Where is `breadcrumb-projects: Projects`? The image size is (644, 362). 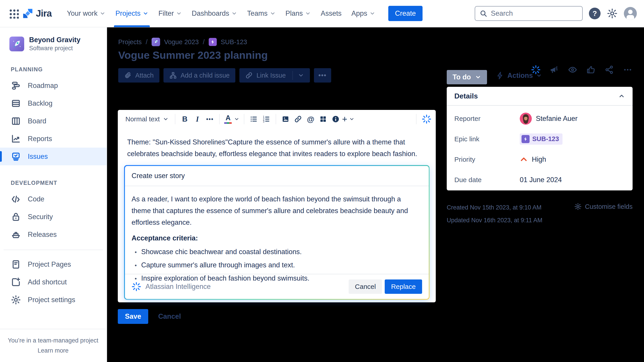 breadcrumb-projects: Projects is located at coordinates (130, 42).